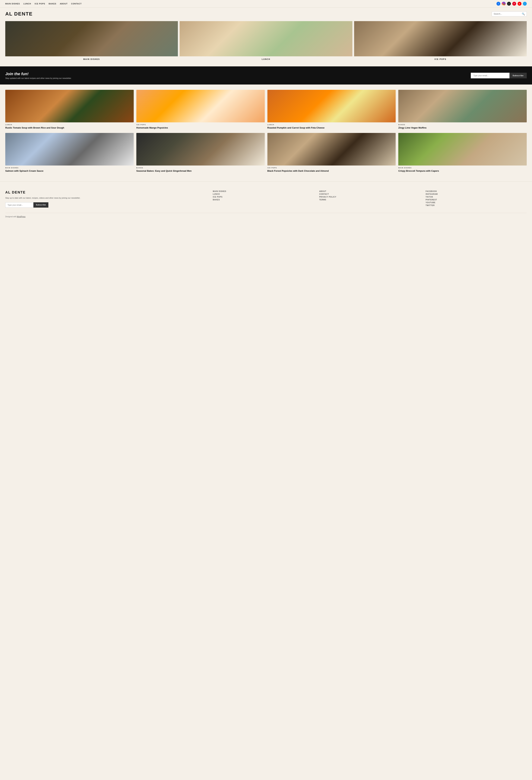 Image resolution: width=532 pixels, height=780 pixels. I want to click on newsletter-form: Subscribe, so click(498, 76).